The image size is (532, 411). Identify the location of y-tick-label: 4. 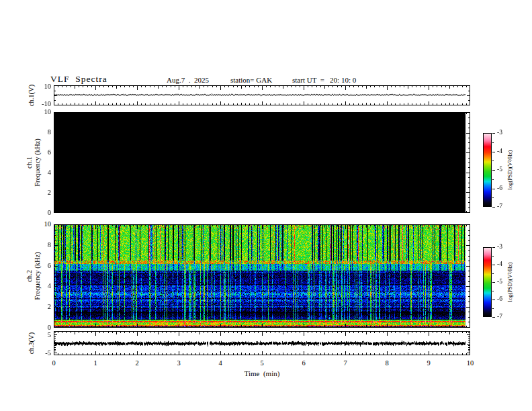
(40, 286).